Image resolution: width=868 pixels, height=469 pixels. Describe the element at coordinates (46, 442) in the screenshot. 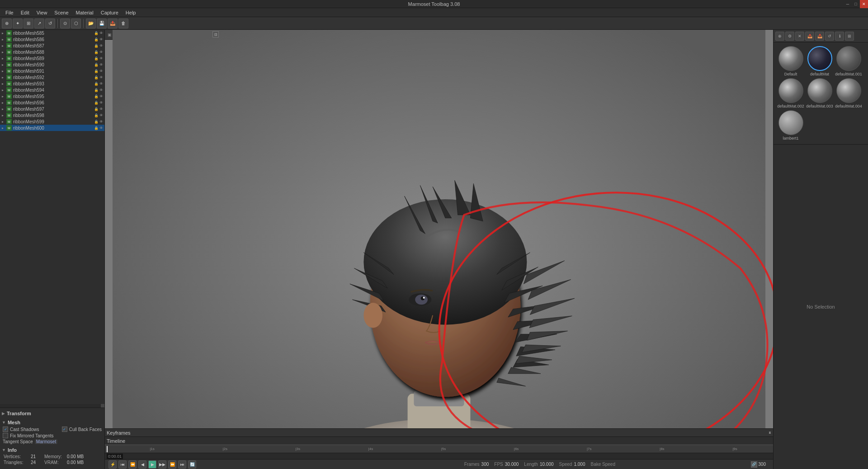

I see `tangent-space-value: Marmoset` at that location.